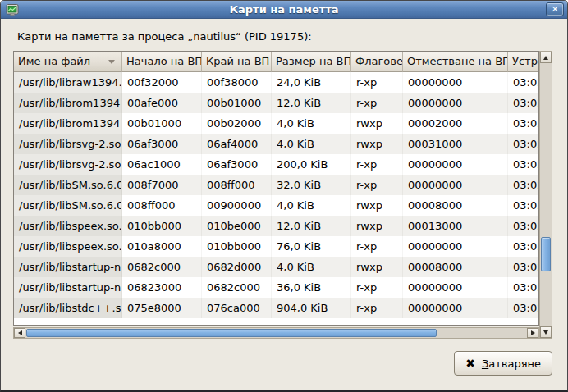 The height and width of the screenshot is (392, 568). I want to click on dialog-description: Карти на паметта за процеса „nautilus“ (…, so click(285, 36).